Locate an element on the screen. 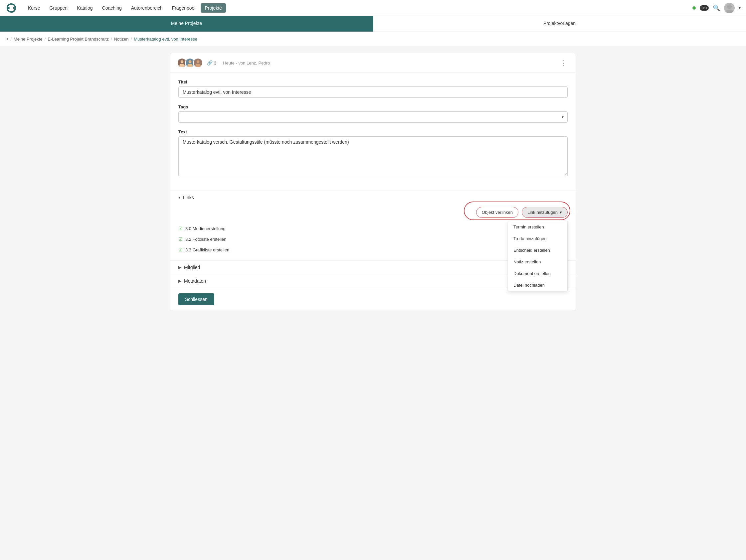 This screenshot has height=560, width=746. navbar-right: 0/3 🔍 ▾ is located at coordinates (716, 8).